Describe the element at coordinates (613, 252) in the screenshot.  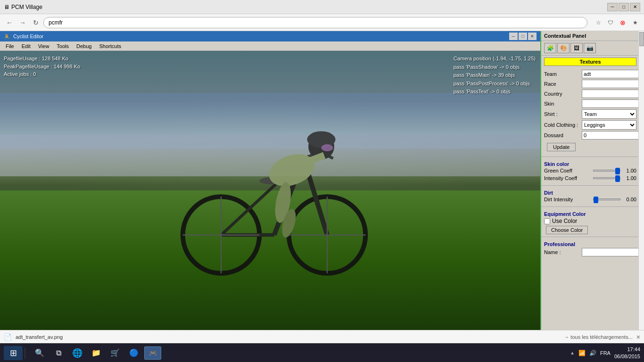
I see `name-input` at that location.